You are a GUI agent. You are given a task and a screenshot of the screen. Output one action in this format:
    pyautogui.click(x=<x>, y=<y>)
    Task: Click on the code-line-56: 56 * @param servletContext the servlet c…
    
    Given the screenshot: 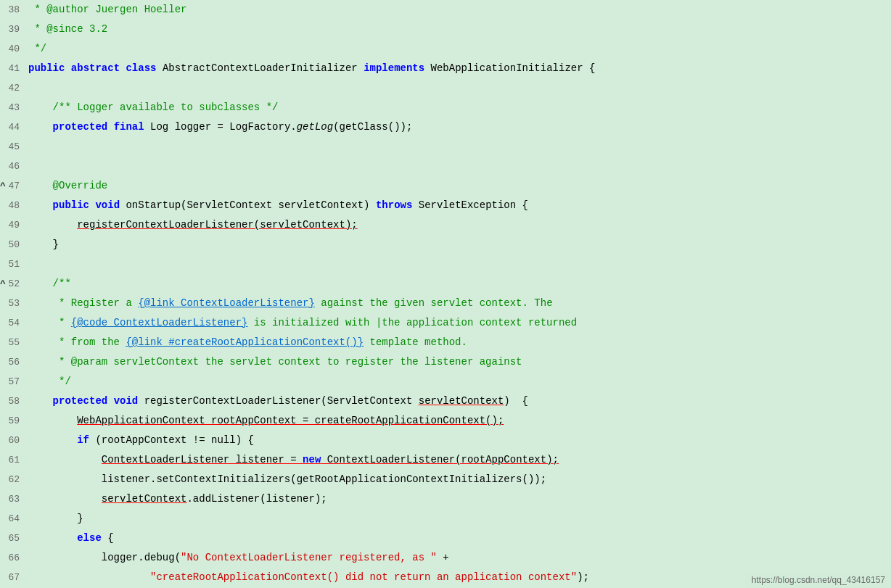 What is the action you would take?
    pyautogui.click(x=446, y=363)
    